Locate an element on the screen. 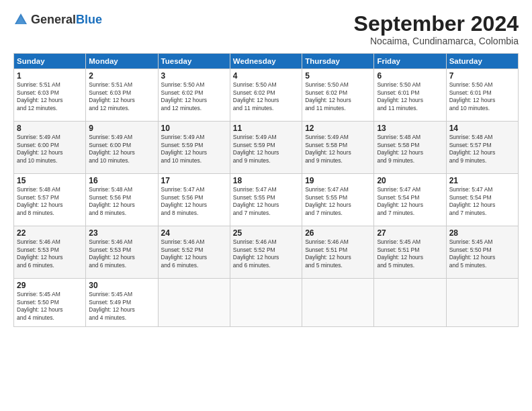 Image resolution: width=532 pixels, height=411 pixels. table-row: 29Sunrise: 5:45 AM Sunset: 5:50 PM Dayli… is located at coordinates (50, 303).